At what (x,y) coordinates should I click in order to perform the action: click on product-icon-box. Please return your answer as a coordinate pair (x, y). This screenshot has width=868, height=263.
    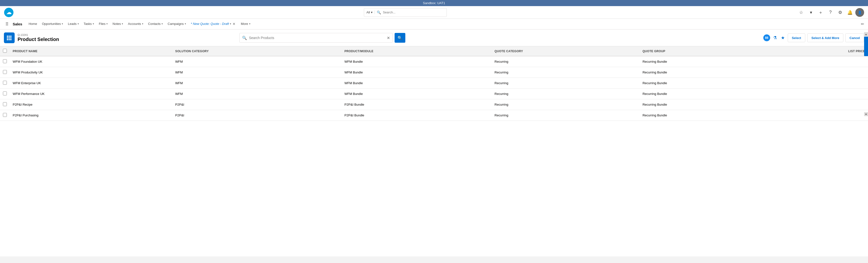
    Looking at the image, I should click on (9, 38).